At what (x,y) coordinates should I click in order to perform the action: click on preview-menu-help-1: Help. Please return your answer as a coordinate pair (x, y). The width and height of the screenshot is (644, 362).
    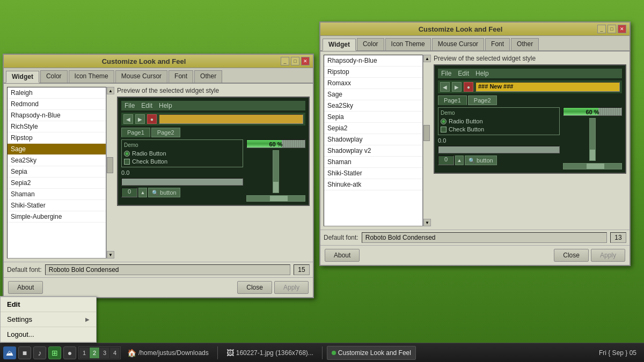
    Looking at the image, I should click on (165, 106).